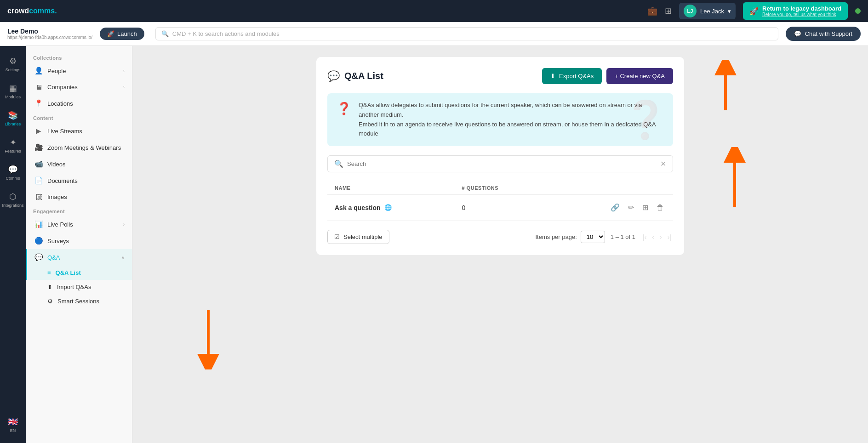  What do you see at coordinates (79, 148) in the screenshot?
I see `nav-item-zoom: 🎥 Zoom Meetings & Webinars` at bounding box center [79, 148].